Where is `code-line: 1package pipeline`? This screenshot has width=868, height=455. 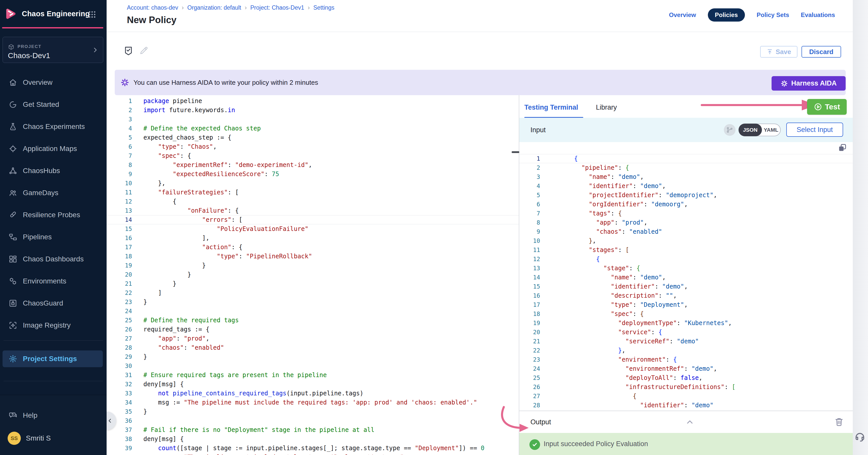 code-line: 1package pipeline is located at coordinates (313, 101).